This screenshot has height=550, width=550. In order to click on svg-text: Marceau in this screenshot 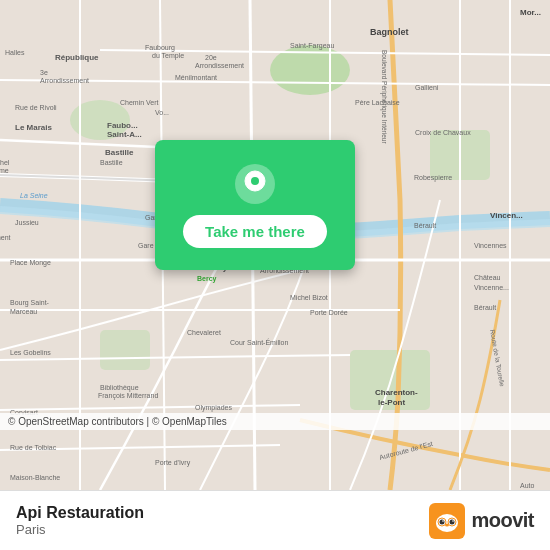, I will do `click(24, 312)`.